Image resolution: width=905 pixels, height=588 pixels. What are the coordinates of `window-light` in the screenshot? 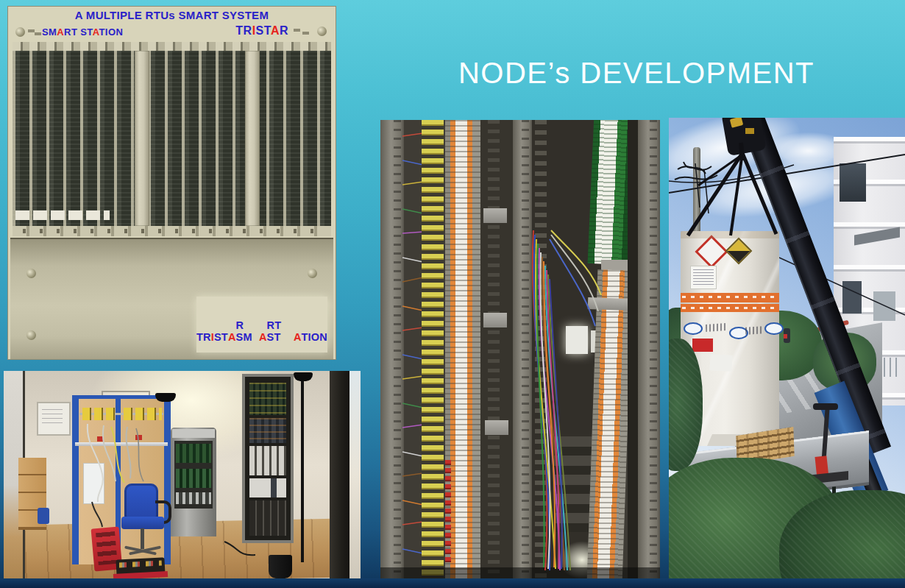 It's located at (355, 475).